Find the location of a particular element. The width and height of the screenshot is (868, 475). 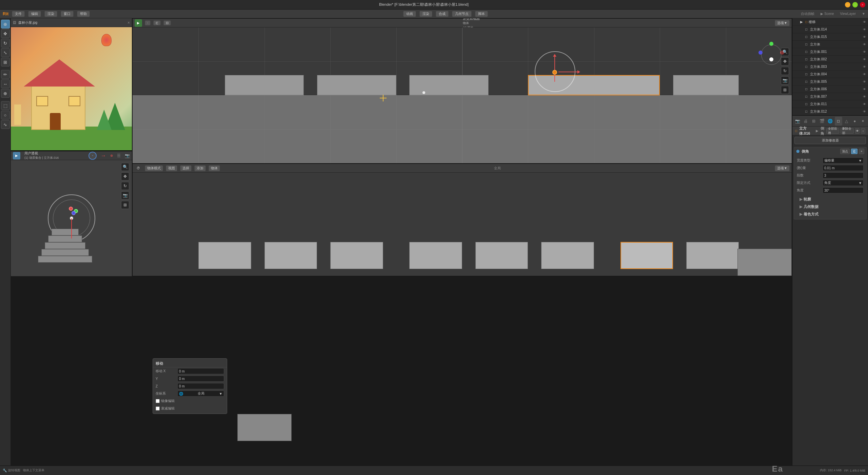

viewport-mode-select: 选项▼ is located at coordinates (782, 23).